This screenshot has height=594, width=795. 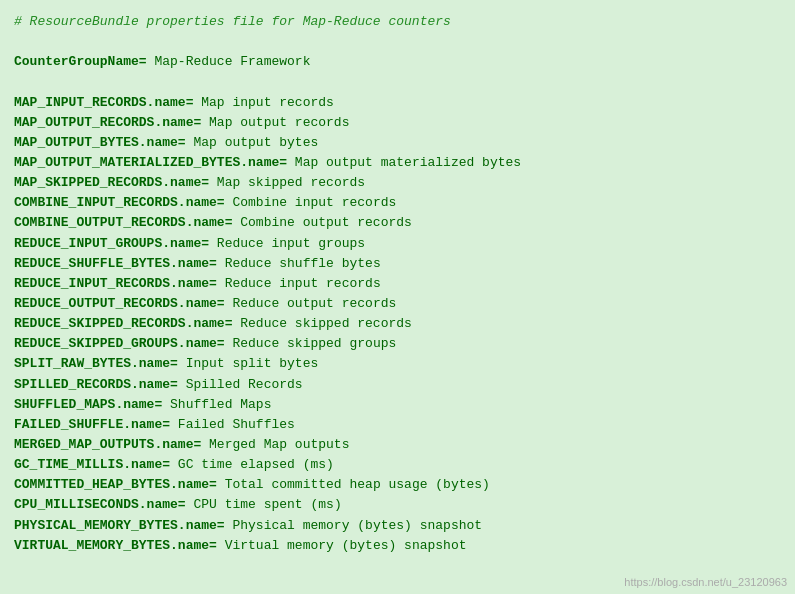 I want to click on property-key: REDUCE_SKIPPED_GROUPS.name=, so click(x=120, y=344).